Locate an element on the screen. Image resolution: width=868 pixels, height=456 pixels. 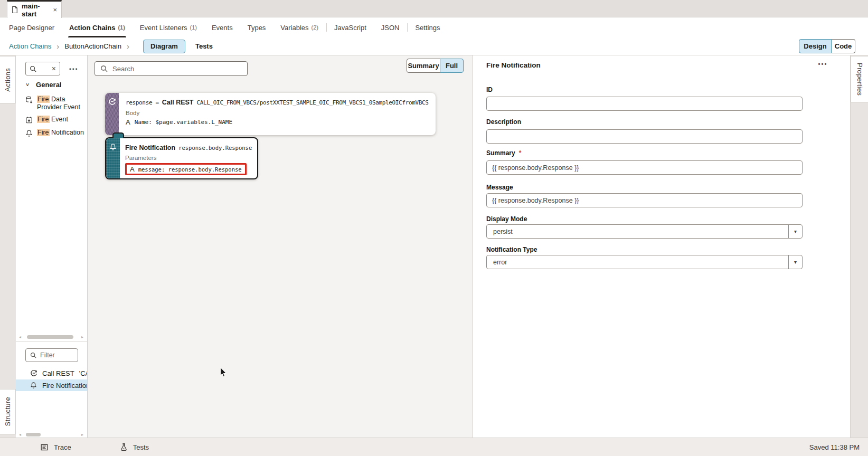
clear-search-icon: × is located at coordinates (54, 69).